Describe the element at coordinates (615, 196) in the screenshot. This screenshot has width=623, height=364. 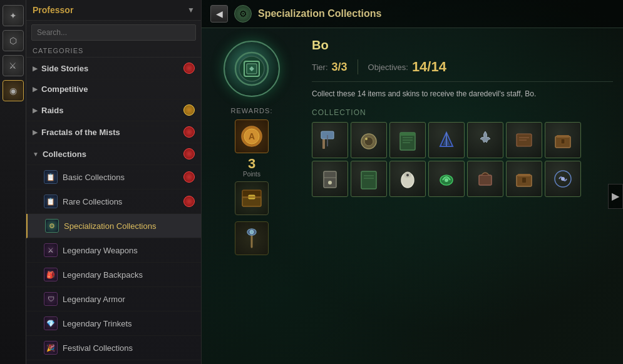
I see `next-page-button: ▶` at that location.